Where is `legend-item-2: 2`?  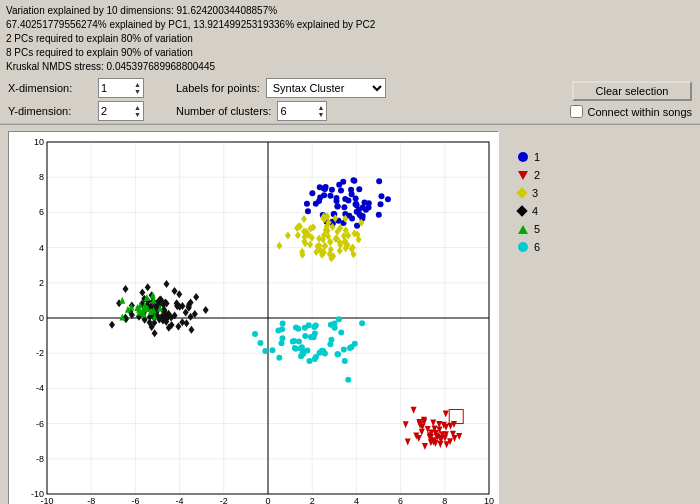 legend-item-2: 2 is located at coordinates (529, 175).